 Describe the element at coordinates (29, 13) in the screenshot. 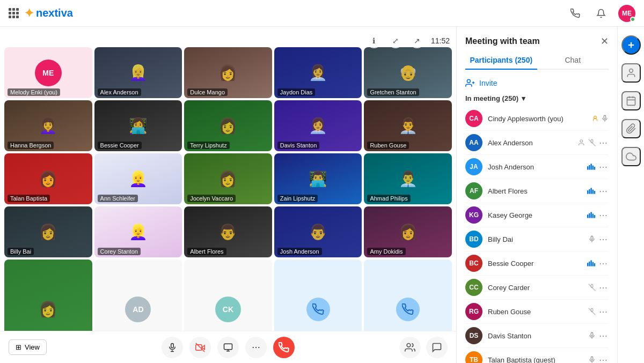

I see `logo-icon: ✦` at that location.